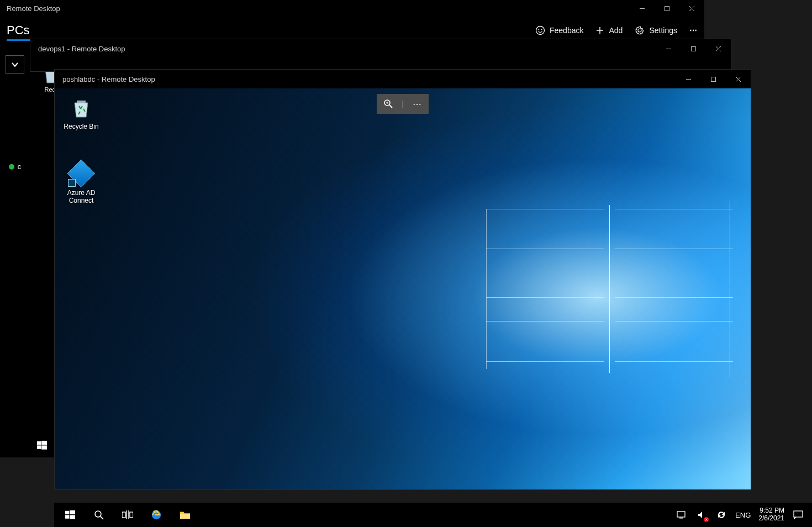 The image size is (812, 527). I want to click on plus-icon, so click(600, 30).